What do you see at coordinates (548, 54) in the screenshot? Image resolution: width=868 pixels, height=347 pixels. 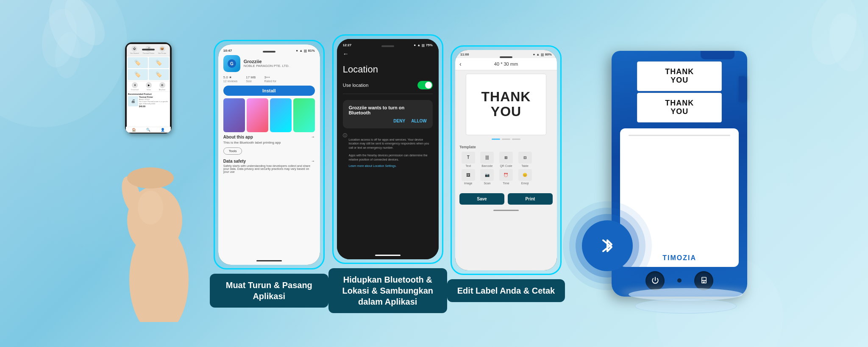 I see `step3-battery: 80%` at bounding box center [548, 54].